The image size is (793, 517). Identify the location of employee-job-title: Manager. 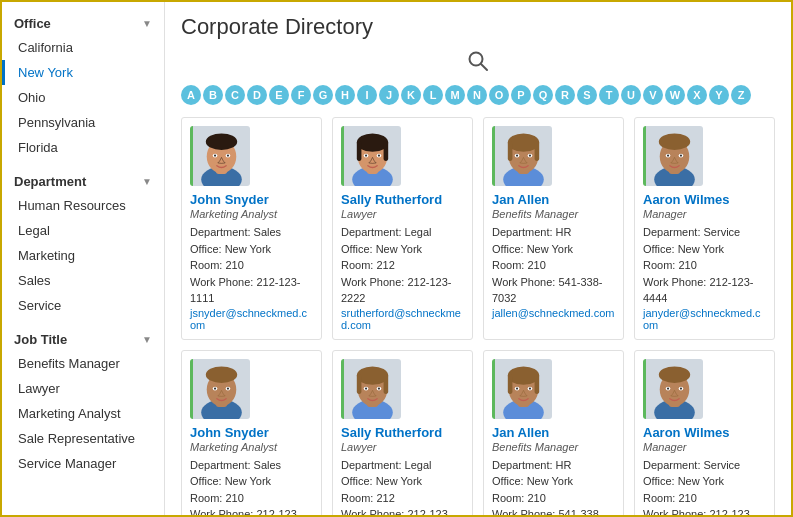
(664, 447).